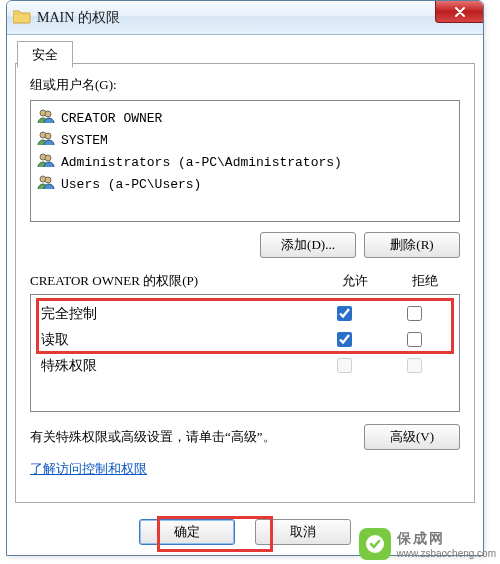 The height and width of the screenshot is (564, 500). Describe the element at coordinates (412, 437) in the screenshot. I see `advanced-button: 高级(V)` at that location.